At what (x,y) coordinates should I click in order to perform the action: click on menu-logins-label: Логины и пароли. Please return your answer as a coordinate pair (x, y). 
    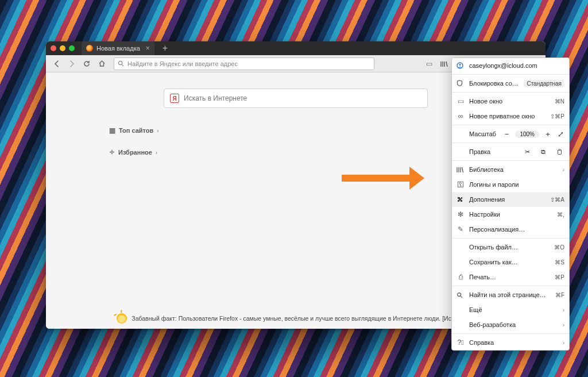
    Looking at the image, I should click on (517, 184).